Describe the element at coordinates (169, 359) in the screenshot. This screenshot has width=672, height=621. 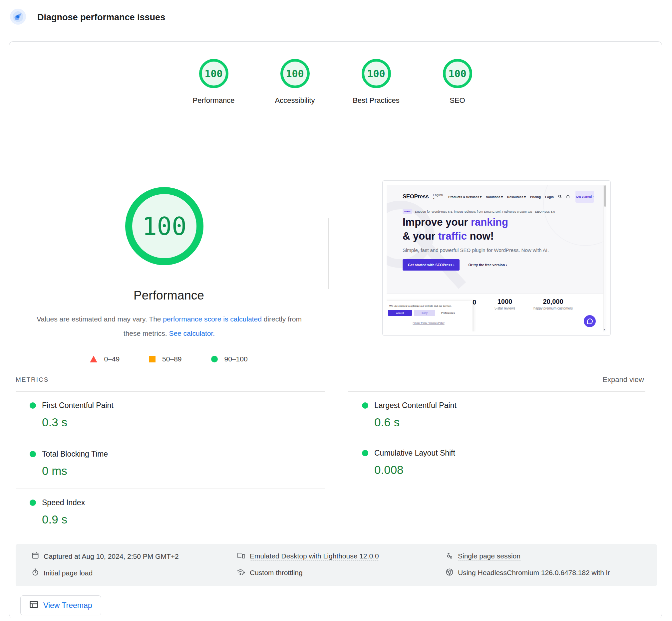
I see `score-legend: 0–49 50–89 90–100` at that location.